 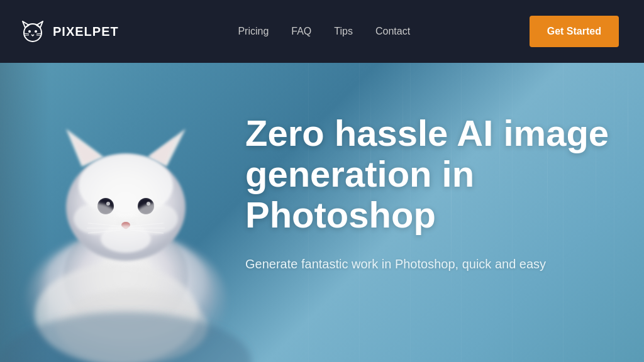 I want to click on nav-link-contact: Contact, so click(x=392, y=31).